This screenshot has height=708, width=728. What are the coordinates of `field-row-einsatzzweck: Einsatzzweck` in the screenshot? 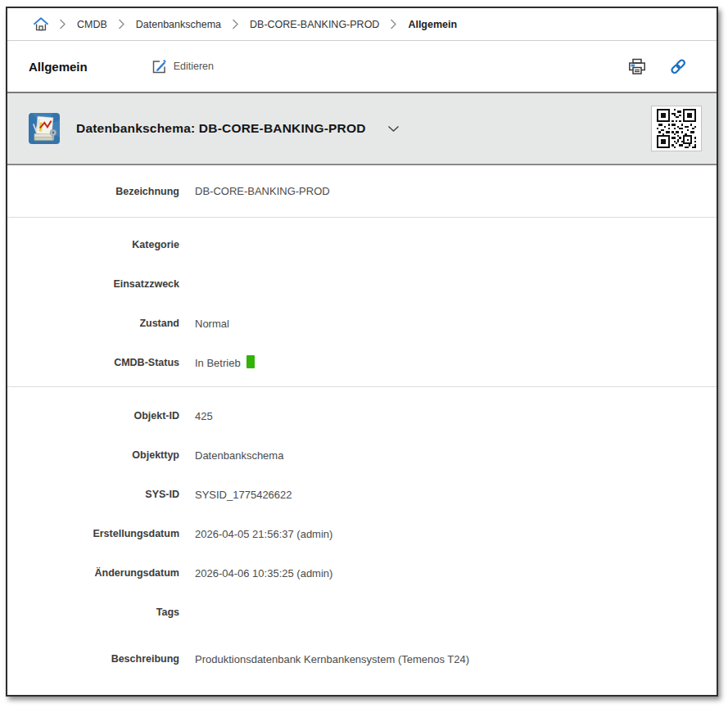 It's located at (362, 284).